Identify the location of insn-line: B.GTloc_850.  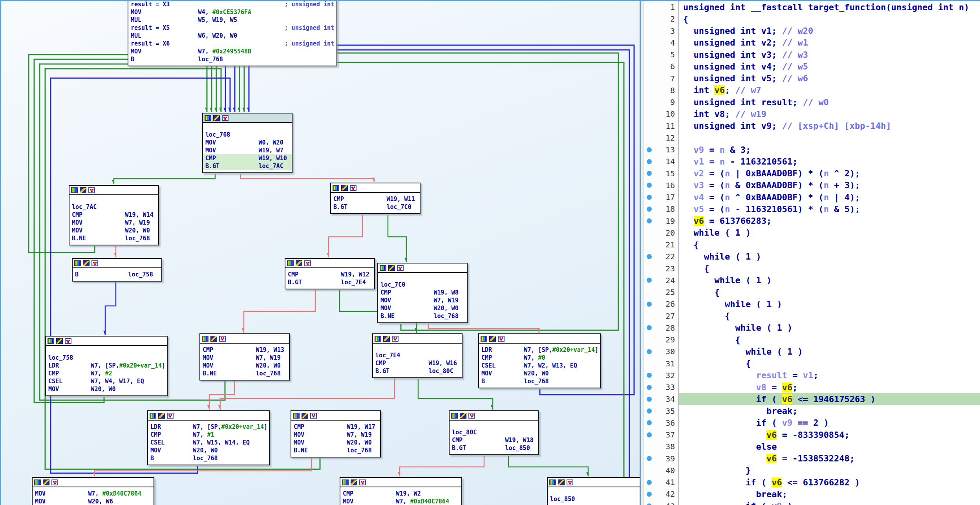
(494, 448).